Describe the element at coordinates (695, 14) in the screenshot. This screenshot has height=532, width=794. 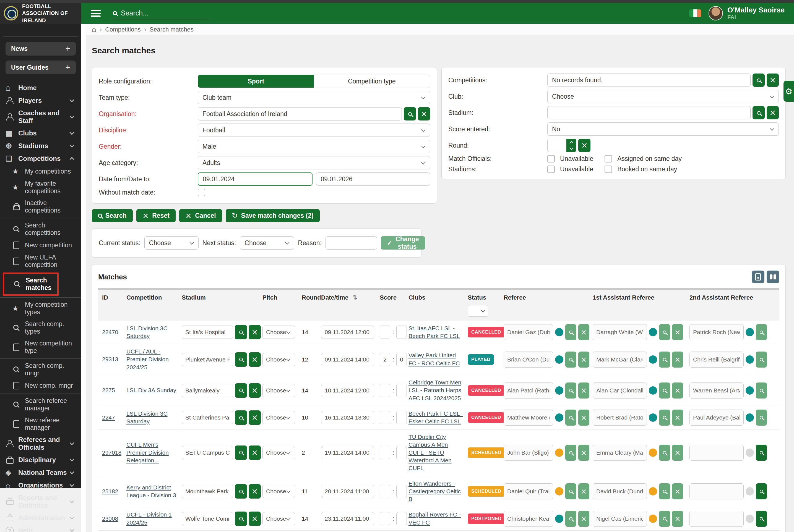
I see `language-flag-ireland` at that location.